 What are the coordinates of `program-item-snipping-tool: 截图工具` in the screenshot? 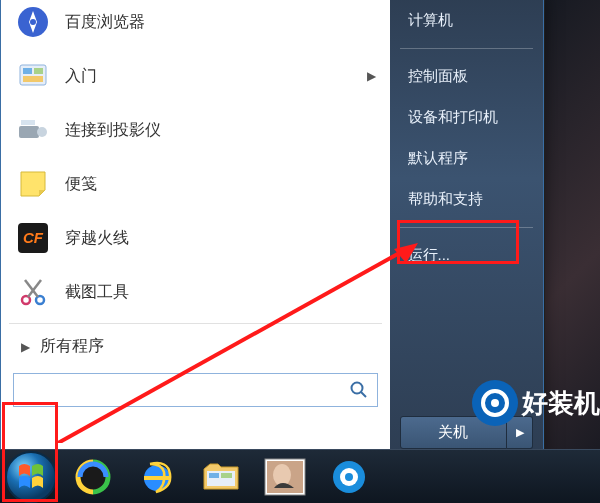 It's located at (196, 292).